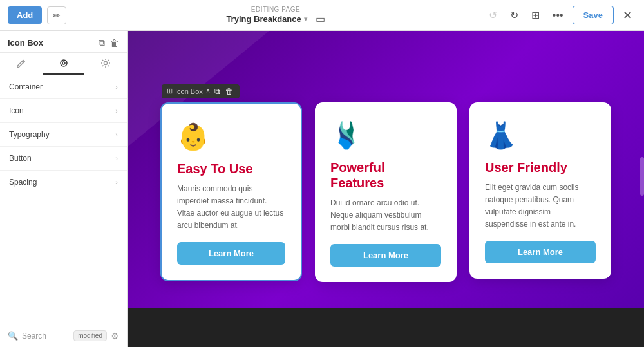  Describe the element at coordinates (63, 335) in the screenshot. I see `bottom-bar: 🔍 Search modified ⚙` at that location.